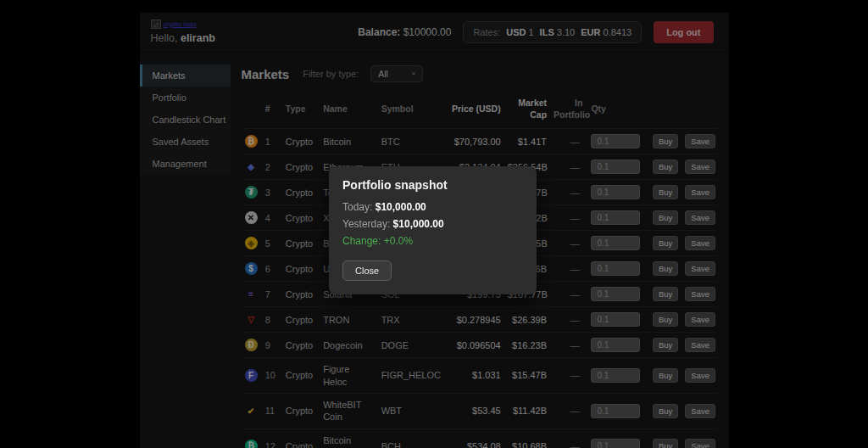 This screenshot has width=868, height=448. What do you see at coordinates (432, 231) in the screenshot?
I see `portfolio-snapshot-modal: Portfolio snapshot Today: $10,000.00 Yes…` at bounding box center [432, 231].